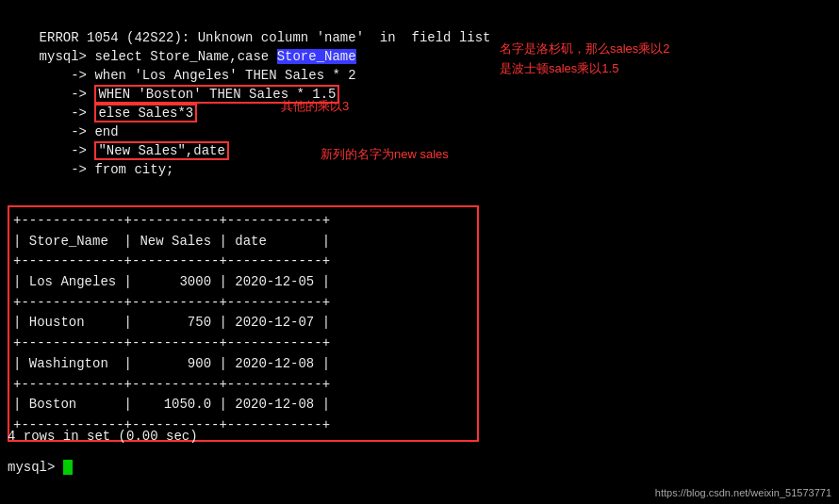 This screenshot has width=839, height=504. What do you see at coordinates (243, 365) in the screenshot?
I see `table-row: | Washington | 900 | 2020-12-08 |` at bounding box center [243, 365].